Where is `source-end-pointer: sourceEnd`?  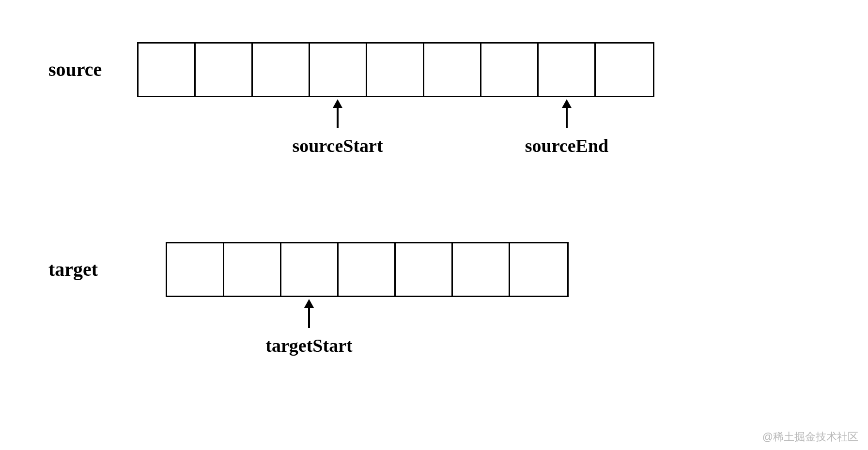
source-end-pointer: sourceEnd is located at coordinates (567, 128).